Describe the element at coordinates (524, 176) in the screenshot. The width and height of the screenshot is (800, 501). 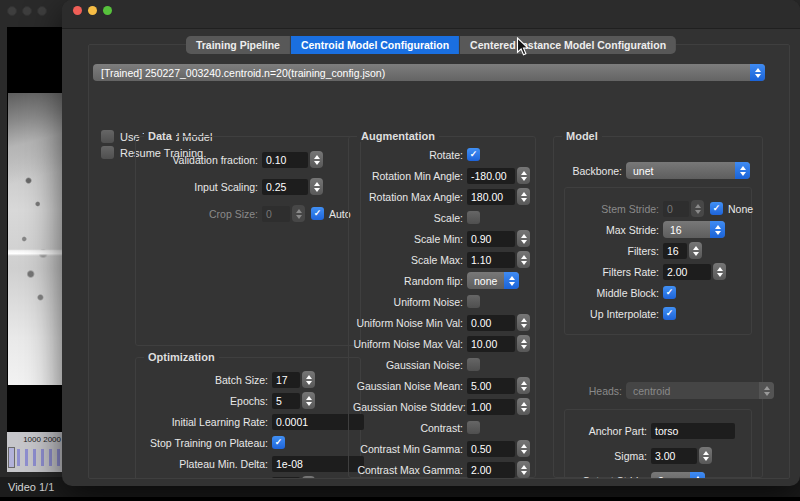
I see `rotation-min-angle-stepper` at that location.